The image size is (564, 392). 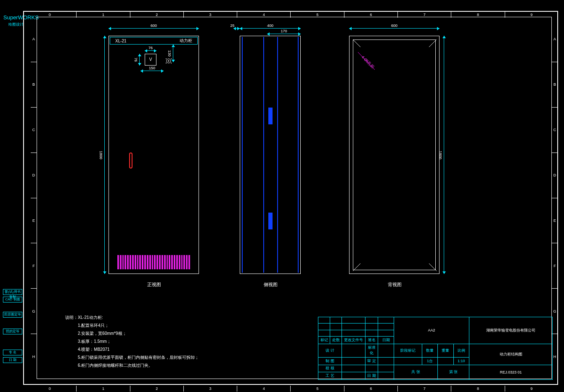 What do you see at coordinates (395, 285) in the screenshot?
I see `back-view-label: 背视图` at bounding box center [395, 285].